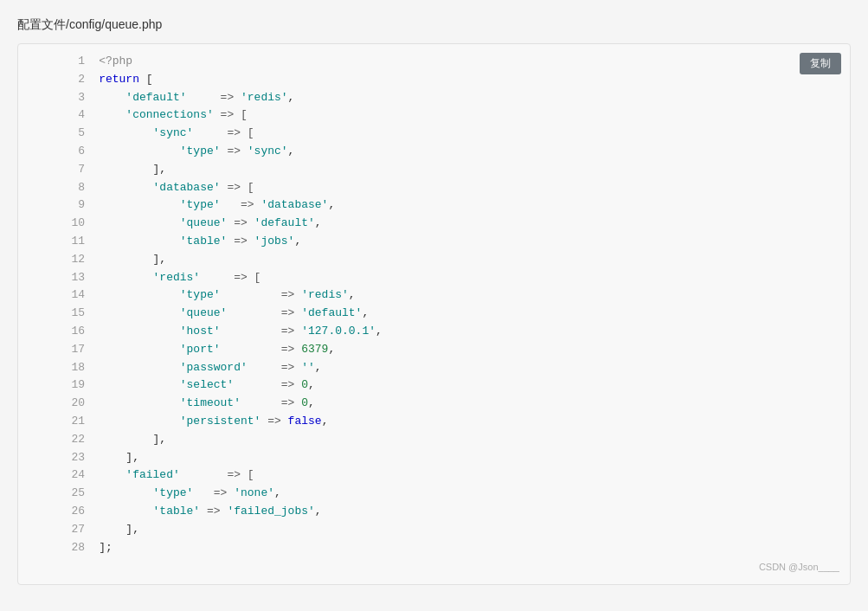  I want to click on table-row: 5 'sync' => [, so click(434, 133).